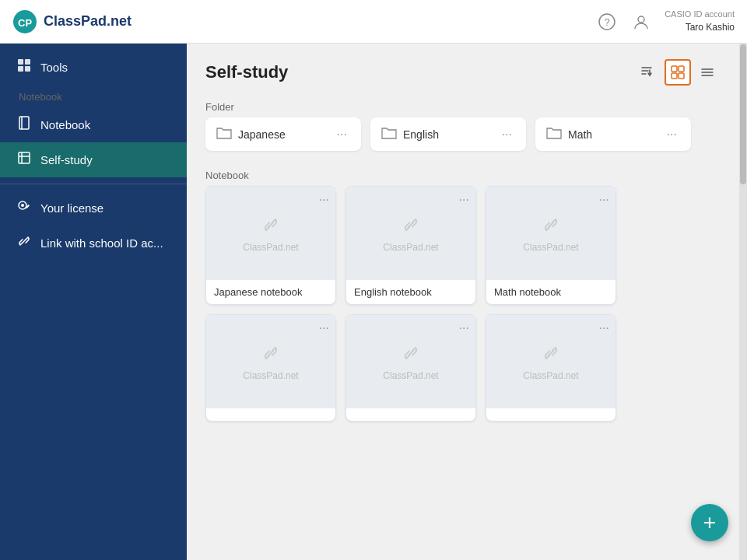 This screenshot has width=747, height=560. I want to click on sidebar-link-label: Link with school ID ac..., so click(102, 243).